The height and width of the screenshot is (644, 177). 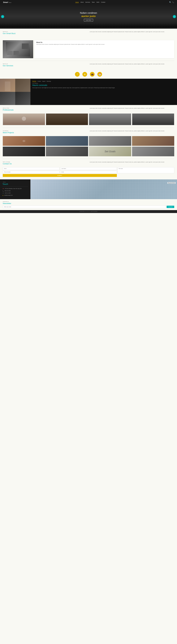 I want to click on briefcase-icon: 💼, so click(x=92, y=74).